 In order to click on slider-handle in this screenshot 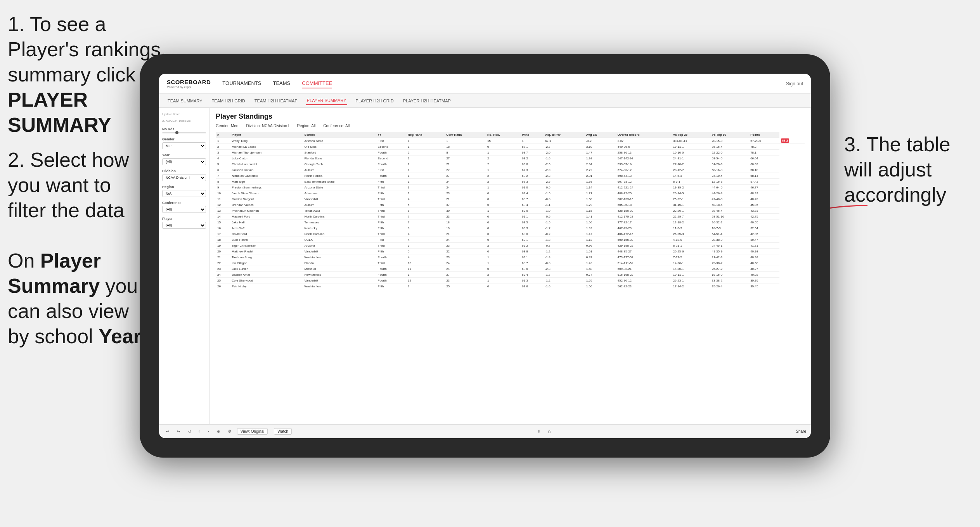, I will do `click(177, 133)`.